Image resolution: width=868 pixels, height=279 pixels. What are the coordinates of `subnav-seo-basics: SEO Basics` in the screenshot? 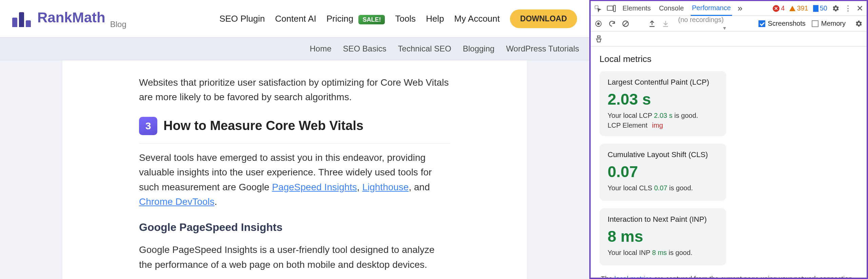 It's located at (365, 49).